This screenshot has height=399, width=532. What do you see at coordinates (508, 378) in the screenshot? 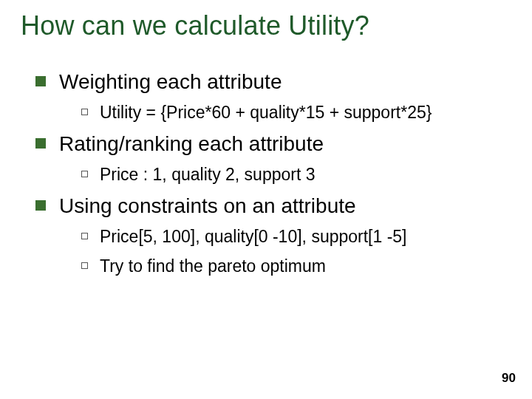
I see `page-number: 90` at bounding box center [508, 378].